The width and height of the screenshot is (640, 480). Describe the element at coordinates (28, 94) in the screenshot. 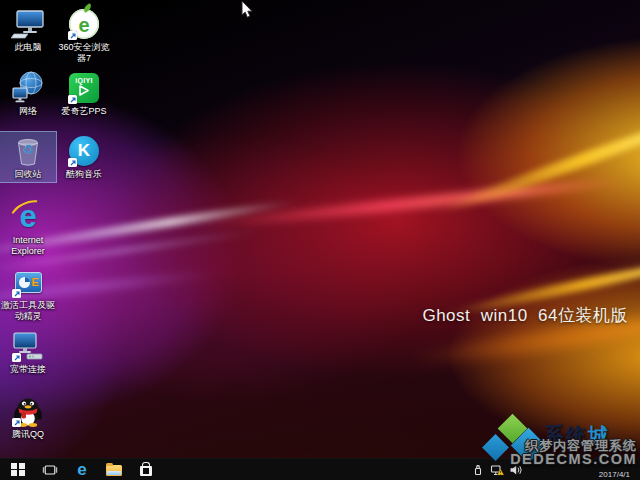

I see `desktop-icon-network: 网络` at that location.